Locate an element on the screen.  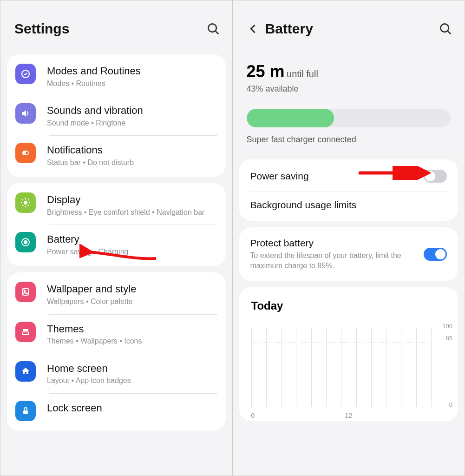
page-title: Battery is located at coordinates (352, 29).